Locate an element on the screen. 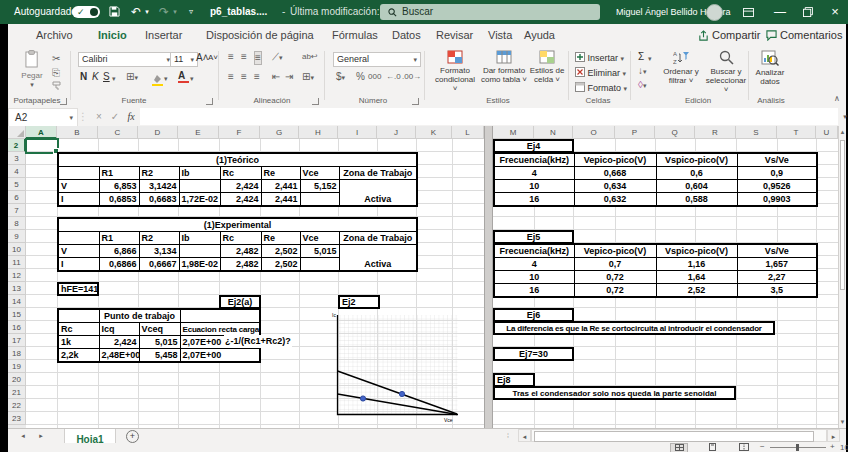  column-header-m: M is located at coordinates (514, 132).